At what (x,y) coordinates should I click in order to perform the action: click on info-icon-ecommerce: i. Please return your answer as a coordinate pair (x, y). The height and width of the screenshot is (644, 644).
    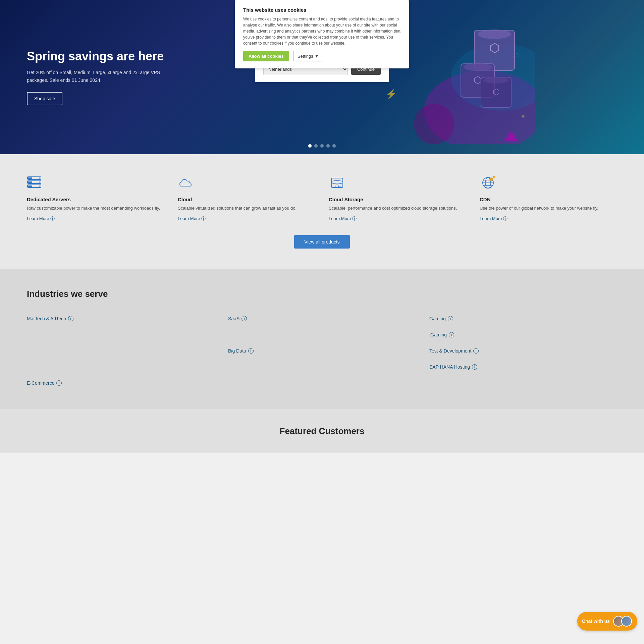
    Looking at the image, I should click on (59, 383).